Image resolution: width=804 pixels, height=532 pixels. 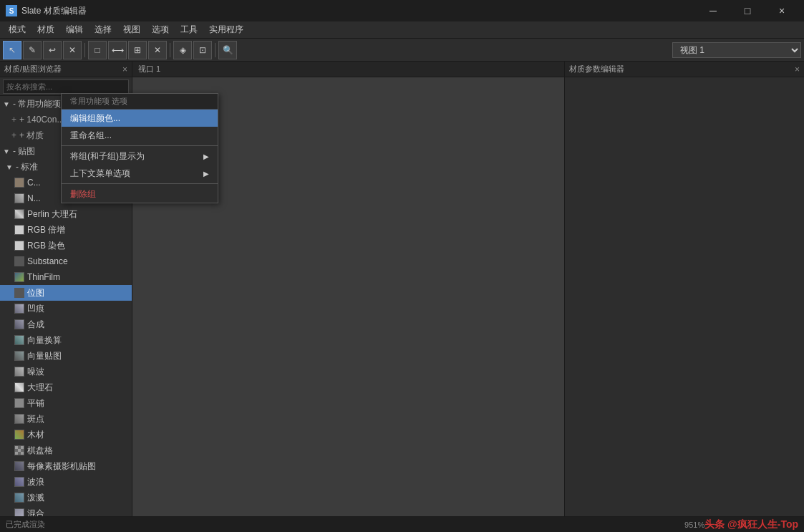 I want to click on zoom-indicator: 951%, so click(x=694, y=525).